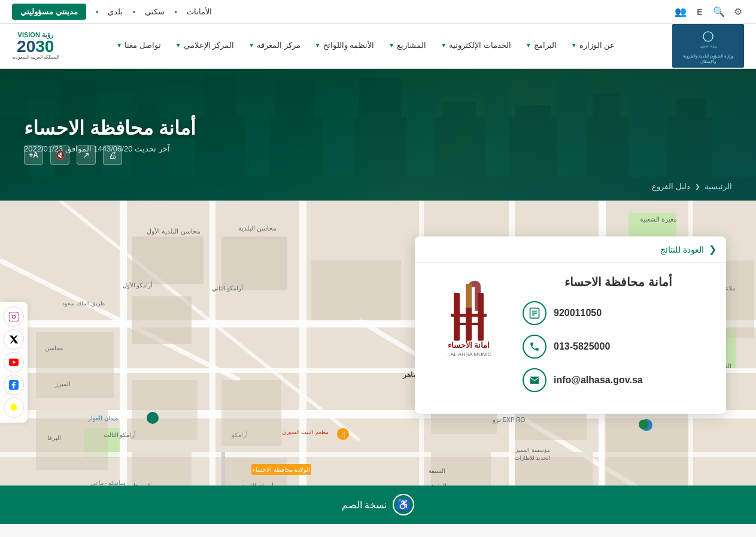  What do you see at coordinates (697, 187) in the screenshot?
I see `breadcrumb-sep: ❮` at bounding box center [697, 187].